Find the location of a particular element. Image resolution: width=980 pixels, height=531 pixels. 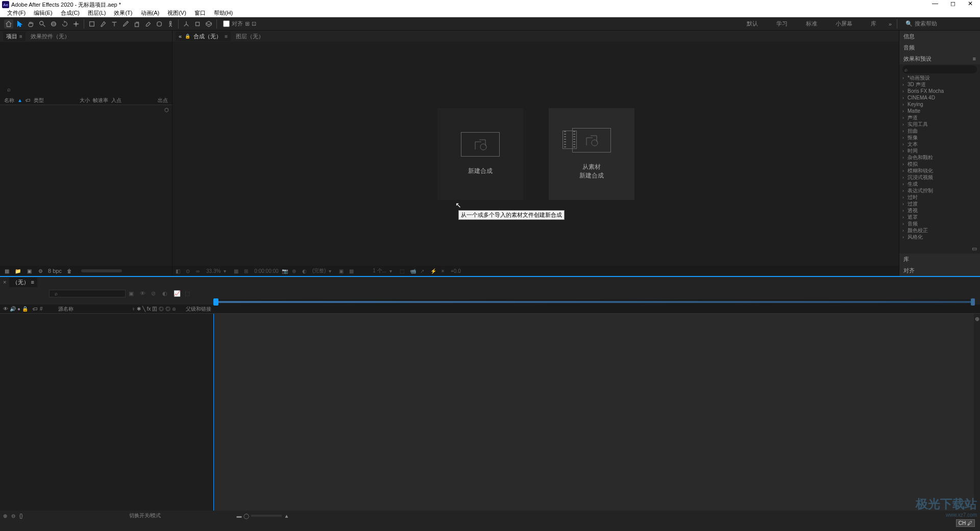

work-area-end is located at coordinates (973, 302).